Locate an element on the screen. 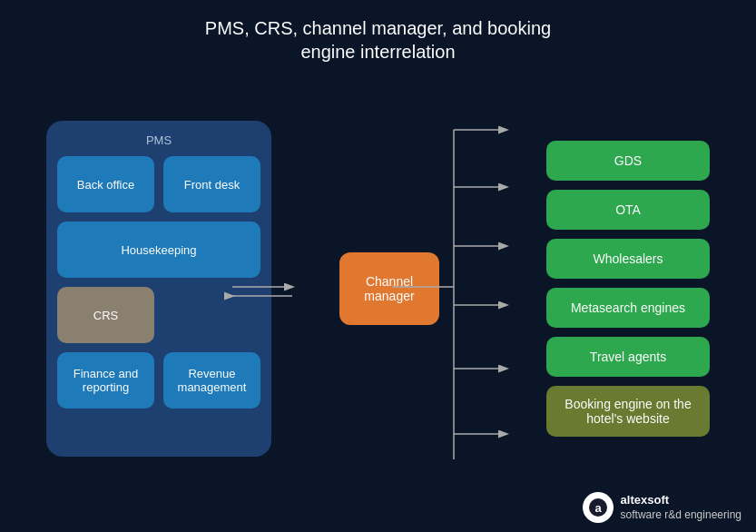 This screenshot has width=756, height=532. pms-cell-back-office: Back office is located at coordinates (105, 184).